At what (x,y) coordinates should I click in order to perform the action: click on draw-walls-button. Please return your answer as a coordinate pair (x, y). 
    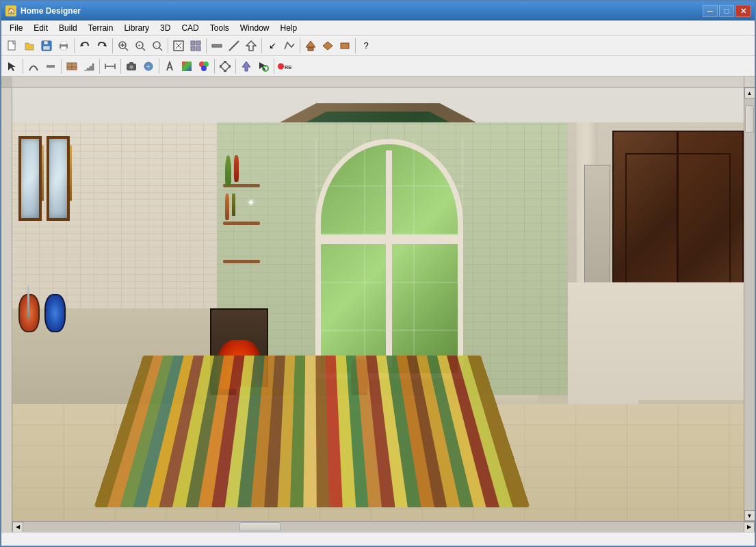
    Looking at the image, I should click on (217, 46).